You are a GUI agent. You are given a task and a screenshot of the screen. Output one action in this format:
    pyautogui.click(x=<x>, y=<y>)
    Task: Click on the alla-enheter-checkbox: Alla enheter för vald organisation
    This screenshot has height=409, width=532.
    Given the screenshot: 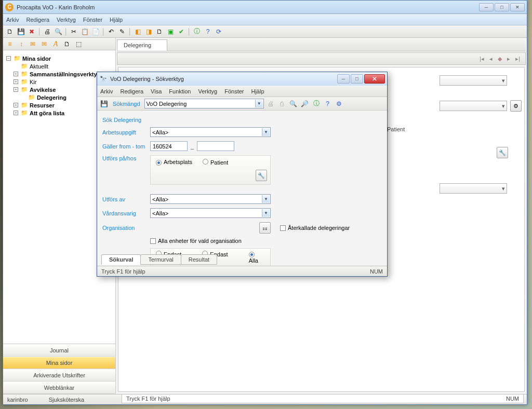 What is the action you would take?
    pyautogui.click(x=196, y=241)
    